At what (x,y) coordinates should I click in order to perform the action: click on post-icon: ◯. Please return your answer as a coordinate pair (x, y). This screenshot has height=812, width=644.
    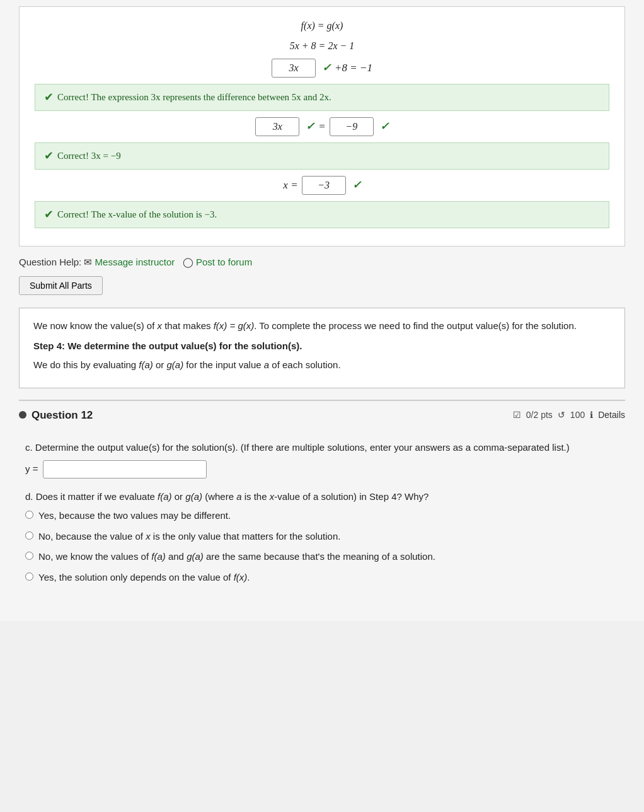
    Looking at the image, I should click on (188, 262).